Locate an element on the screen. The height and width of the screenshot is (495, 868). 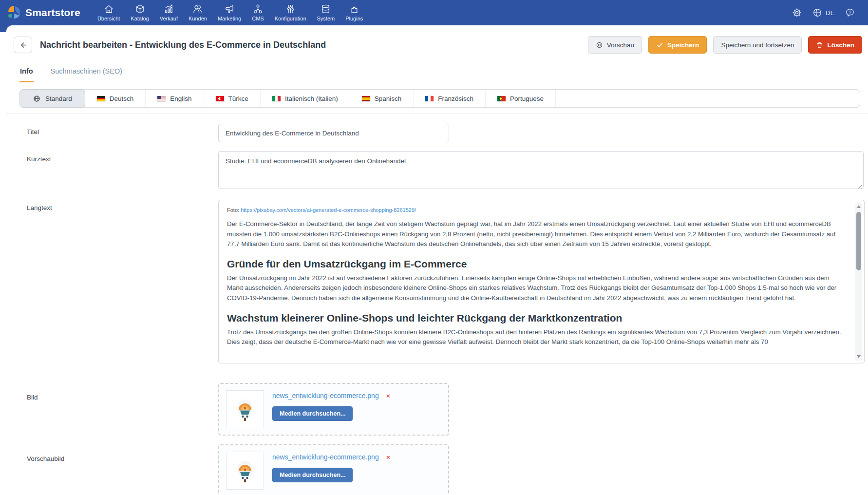
titel-label: Titel is located at coordinates (109, 133).